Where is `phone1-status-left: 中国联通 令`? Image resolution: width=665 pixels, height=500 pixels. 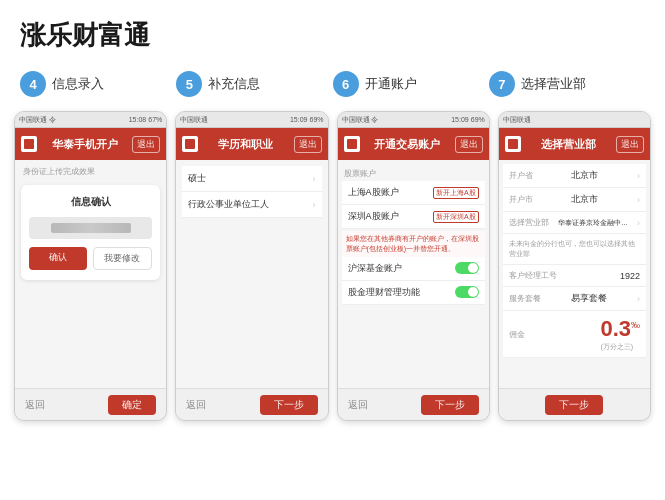
phone1-status-left: 中国联通 令 is located at coordinates (38, 120).